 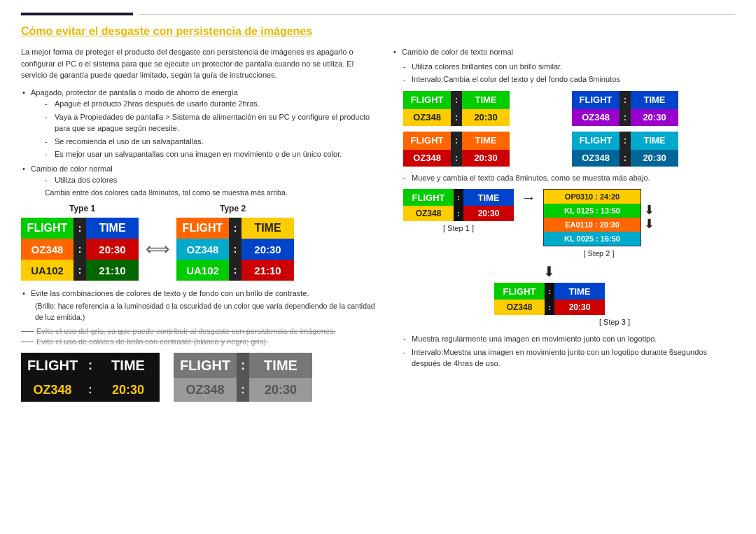 I want to click on bvd-header: FLIGHT : TIME, so click(x=654, y=141).